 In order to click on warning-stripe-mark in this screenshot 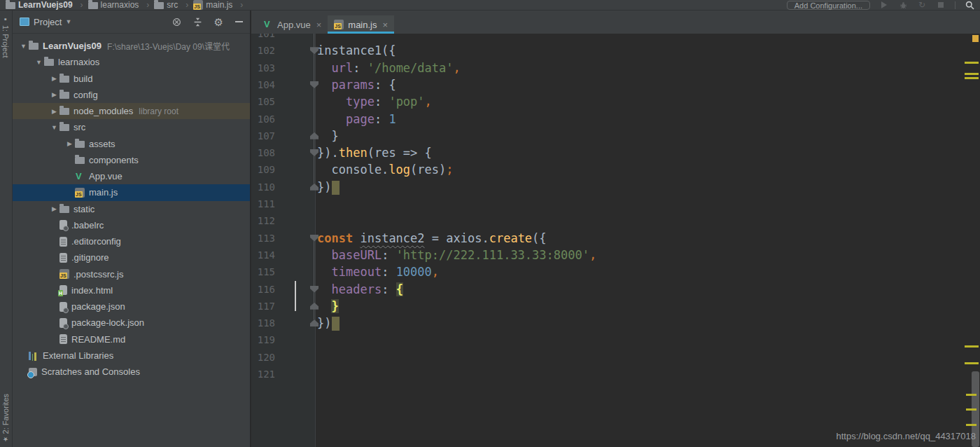, I will do `click(972, 63)`.